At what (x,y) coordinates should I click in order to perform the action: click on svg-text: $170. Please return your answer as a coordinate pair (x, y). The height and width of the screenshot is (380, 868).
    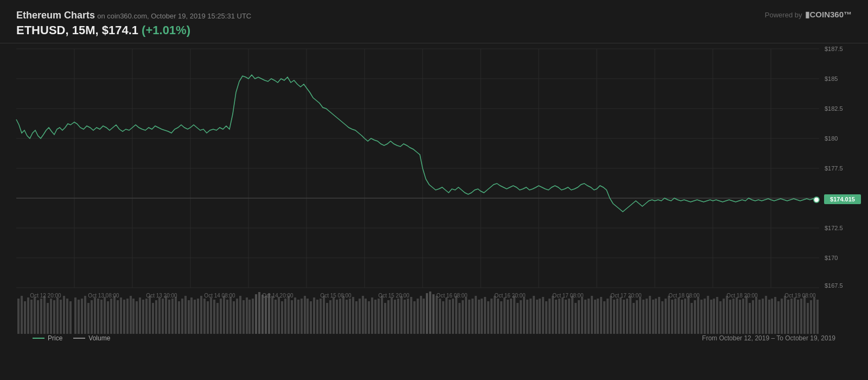
    Looking at the image, I should click on (831, 258).